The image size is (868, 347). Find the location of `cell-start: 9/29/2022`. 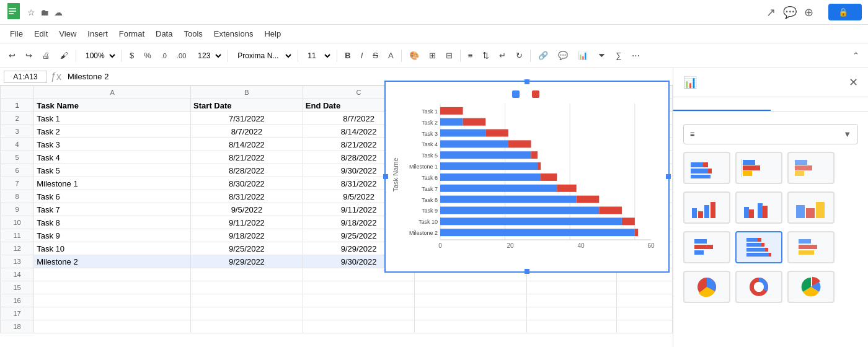

cell-start: 9/29/2022 is located at coordinates (247, 261).